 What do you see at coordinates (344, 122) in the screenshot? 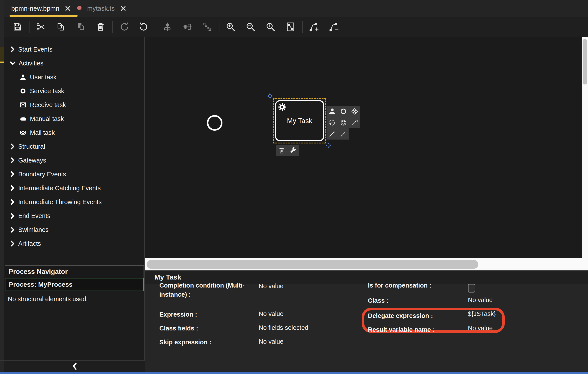
I see `context-pad` at bounding box center [344, 122].